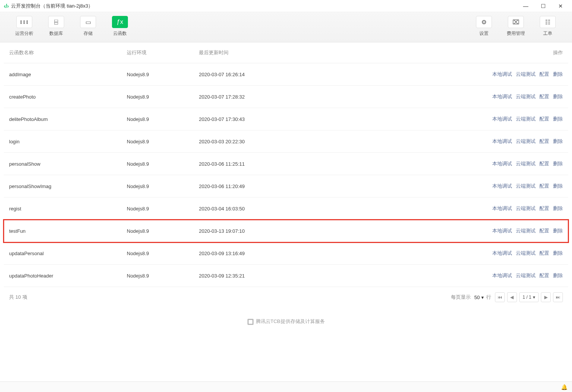  I want to click on toolbar-item-settings: ⚙设置, so click(484, 27).